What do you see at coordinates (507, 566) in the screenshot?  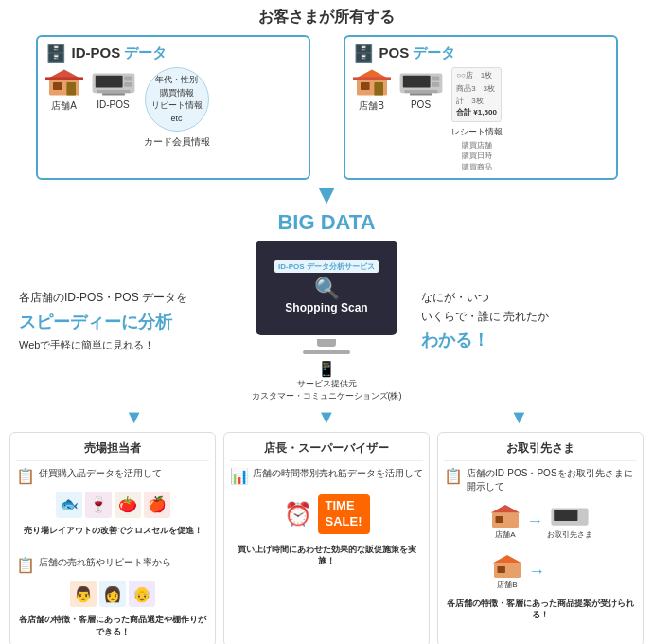 I see `store-b-compare-icon` at bounding box center [507, 566].